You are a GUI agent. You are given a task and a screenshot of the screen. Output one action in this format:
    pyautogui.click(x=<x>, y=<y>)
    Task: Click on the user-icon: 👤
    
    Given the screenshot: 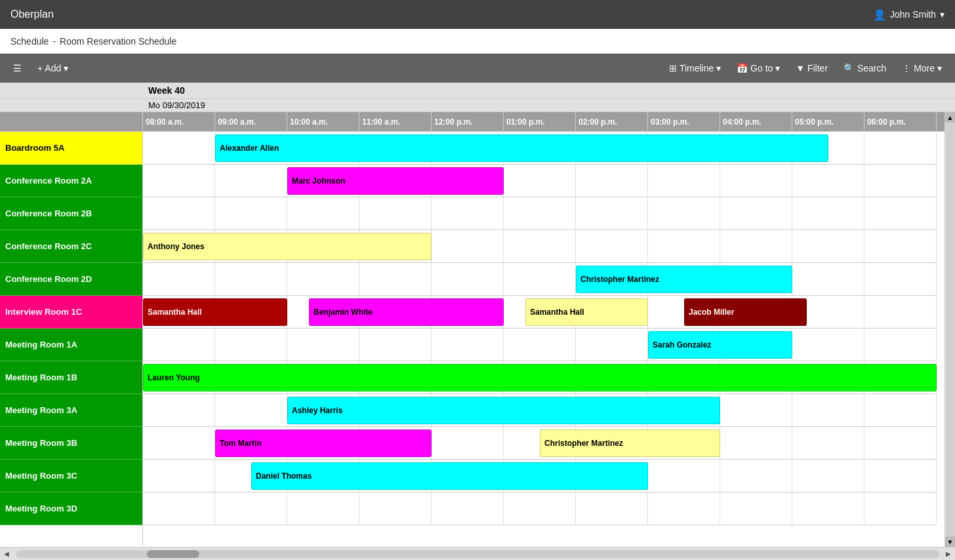 What is the action you would take?
    pyautogui.click(x=880, y=14)
    